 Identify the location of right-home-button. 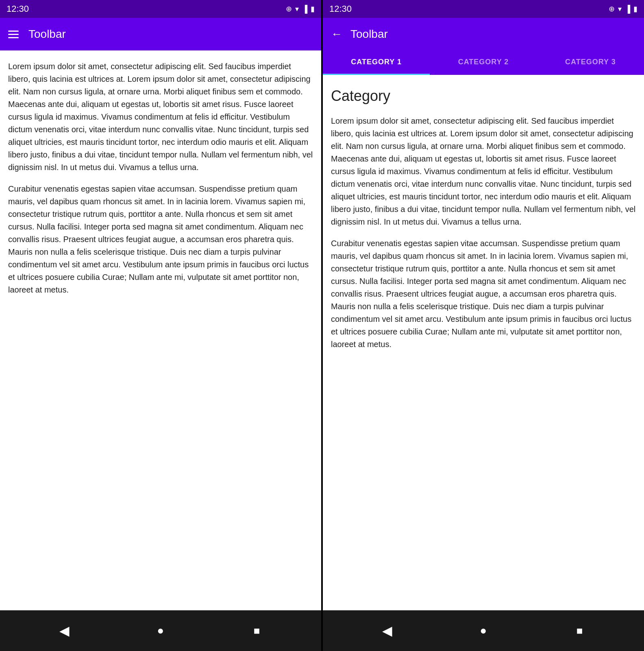
(483, 631).